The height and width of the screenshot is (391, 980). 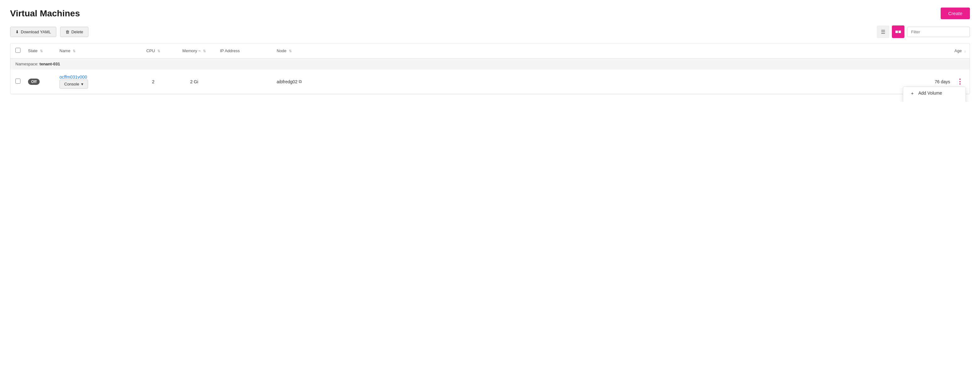 I want to click on vm-name-link: ocffm031v000, so click(x=73, y=77).